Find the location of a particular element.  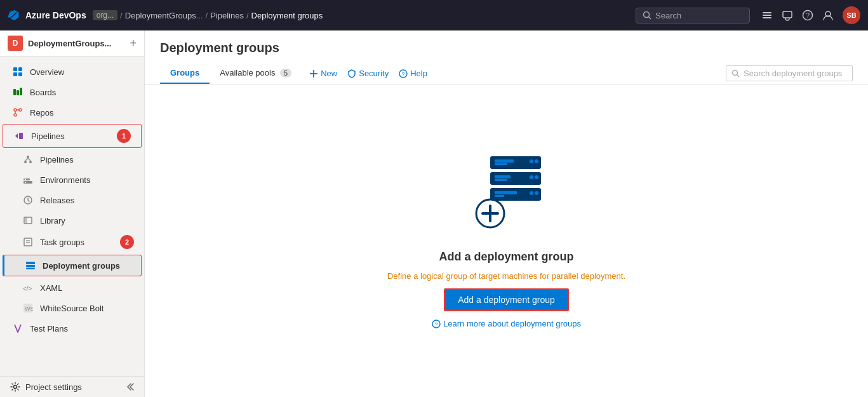

sidebar-item-boards: Boards is located at coordinates (72, 92).